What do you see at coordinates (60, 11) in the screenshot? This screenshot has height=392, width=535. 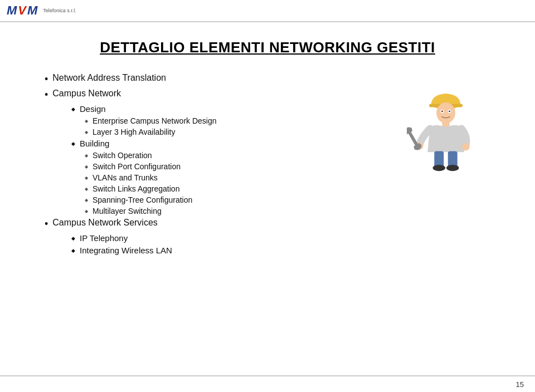 I see `logo-subtitle: Telefonica s.r.l.` at bounding box center [60, 11].